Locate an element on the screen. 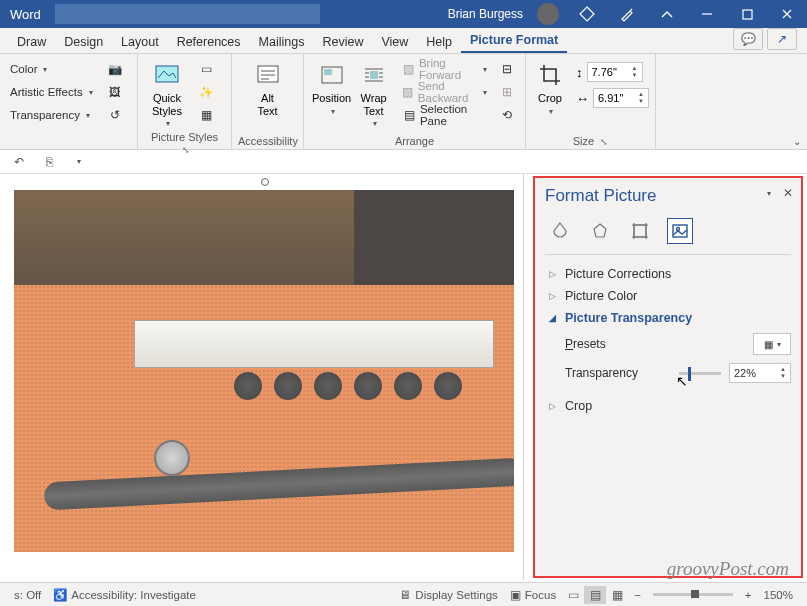  transparency-input: 22%▲▼ is located at coordinates (760, 373).